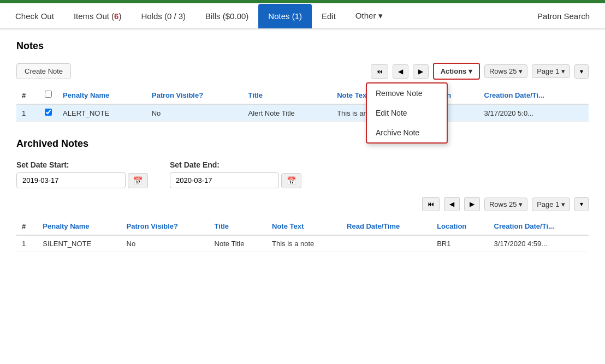 This screenshot has width=605, height=364. Describe the element at coordinates (456, 71) in the screenshot. I see `actions-button: Actions ▾` at that location.